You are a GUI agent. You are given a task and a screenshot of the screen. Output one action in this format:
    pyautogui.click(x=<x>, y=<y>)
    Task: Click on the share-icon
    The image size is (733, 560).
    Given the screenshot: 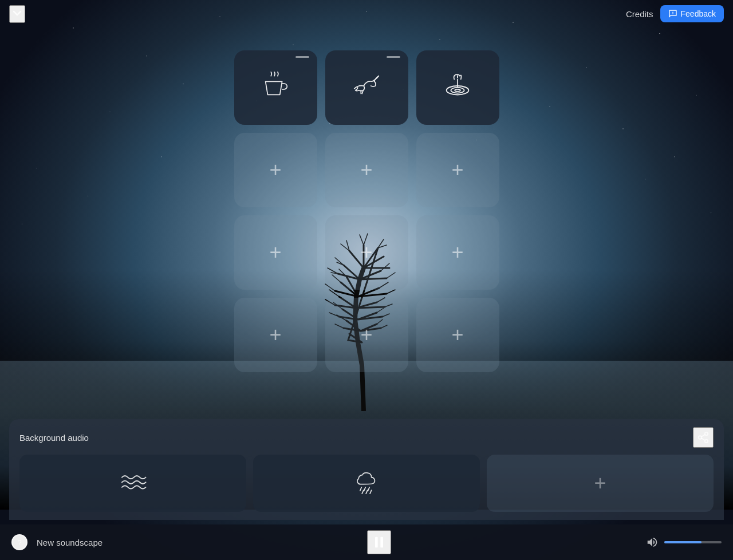 What is the action you would take?
    pyautogui.click(x=703, y=437)
    